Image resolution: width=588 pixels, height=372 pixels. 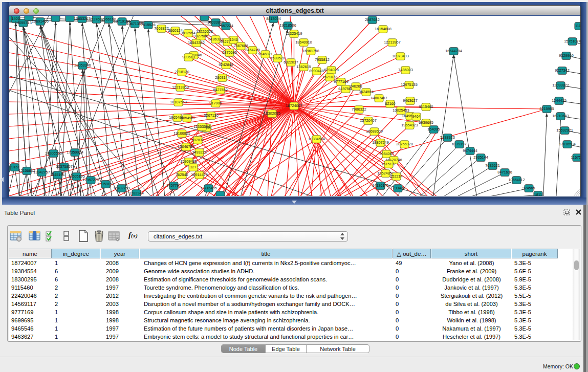 I want to click on svg-text: 10025453, so click(x=401, y=111).